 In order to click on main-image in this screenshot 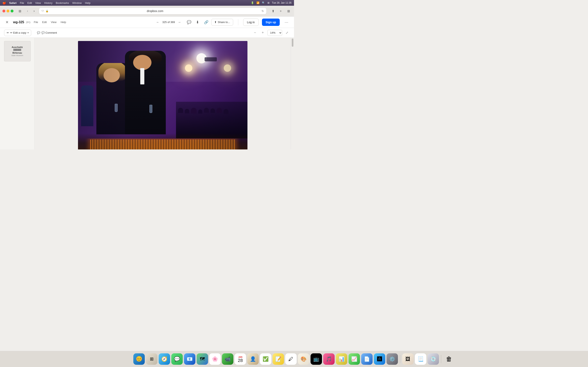, I will do `click(163, 95)`.